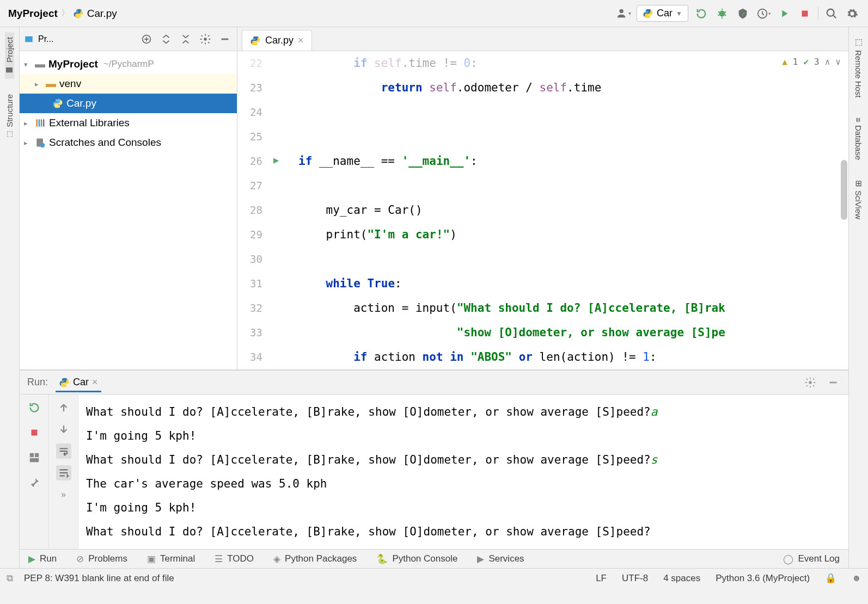 Image resolution: width=868 pixels, height=604 pixels. Describe the element at coordinates (601, 578) in the screenshot. I see `line-ending: LF` at that location.